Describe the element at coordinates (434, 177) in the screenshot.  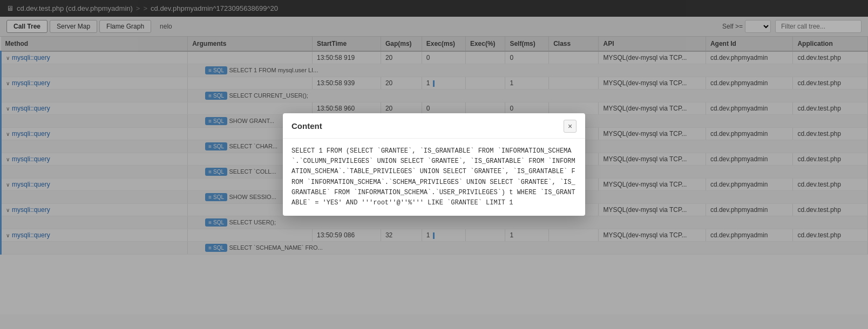
I see `modal-body: SELECT 1 FROM (SELECT `GRANTEE`, `IS_GRA…` at that location.